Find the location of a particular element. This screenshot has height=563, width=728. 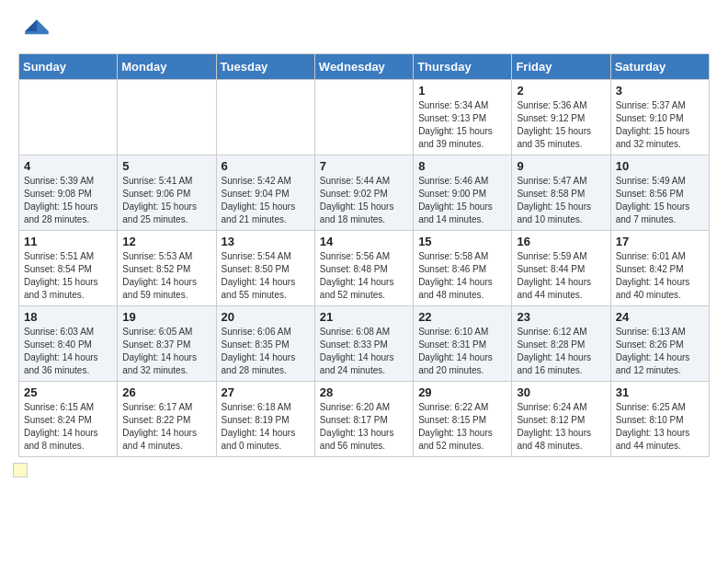

calendar-day-header-tuesday: Tuesday is located at coordinates (265, 67).